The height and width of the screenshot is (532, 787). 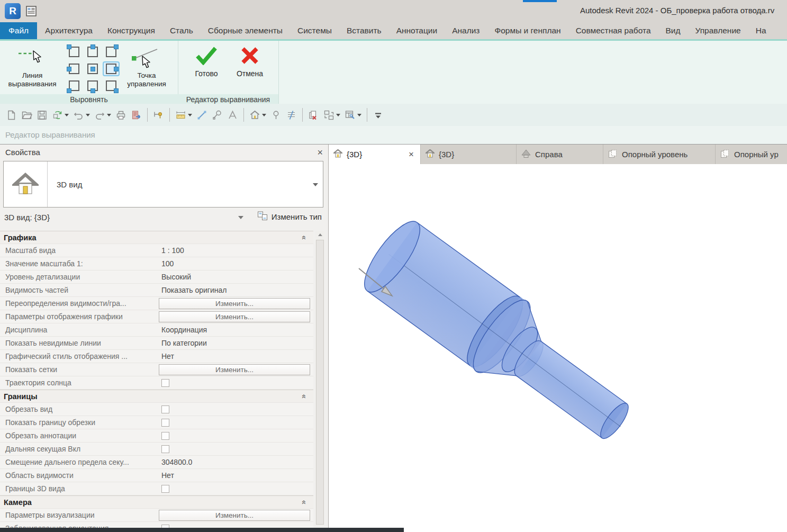 I want to click on type-selector: 3D вид, so click(x=163, y=184).